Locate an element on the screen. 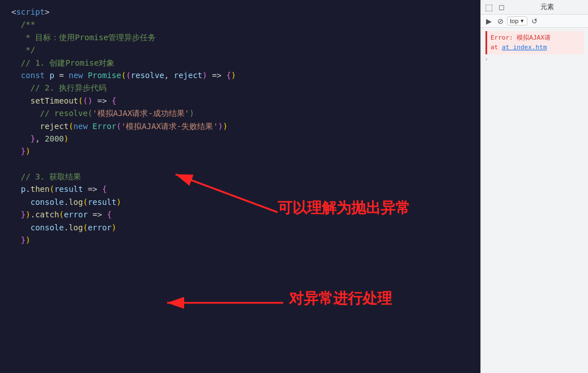  code-line-8: setTimeout(() => { is located at coordinates (240, 101).